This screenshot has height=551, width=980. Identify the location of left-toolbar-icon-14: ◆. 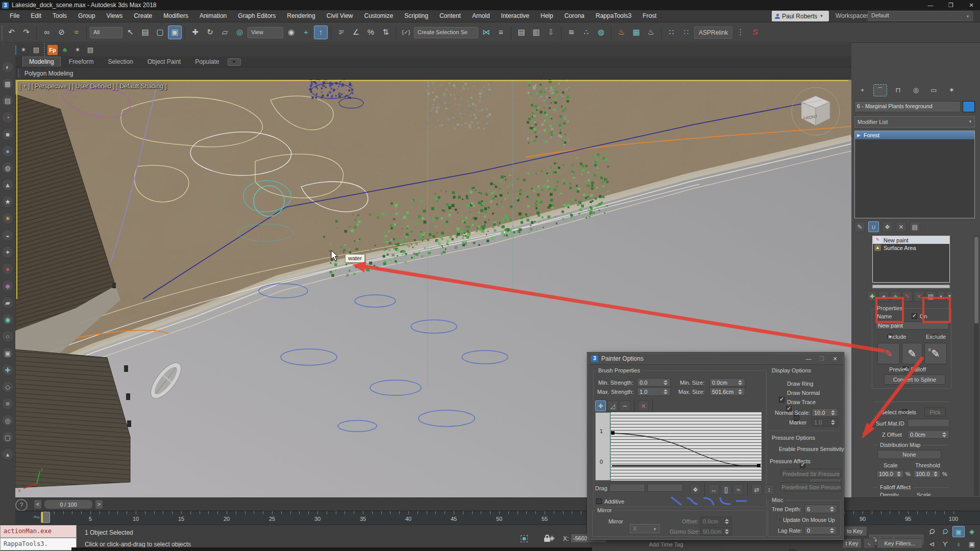
(8, 286).